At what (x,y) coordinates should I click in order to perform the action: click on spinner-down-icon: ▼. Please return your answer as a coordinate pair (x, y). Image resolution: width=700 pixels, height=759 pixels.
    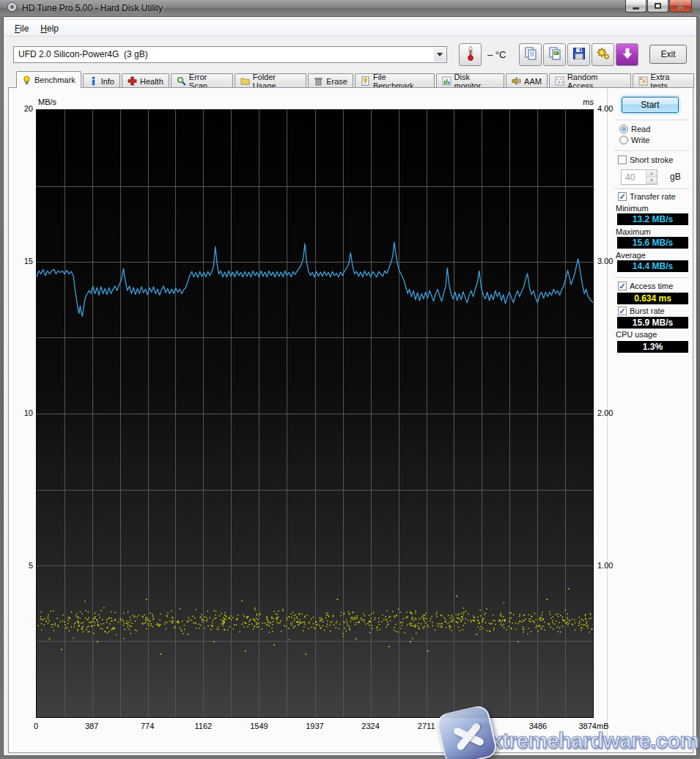
    Looking at the image, I should click on (652, 181).